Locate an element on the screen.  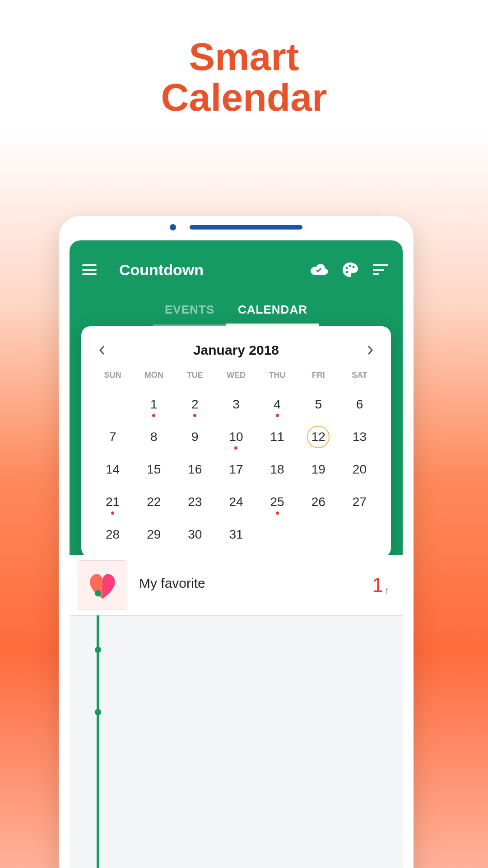
calendar-day: 10 is located at coordinates (236, 437).